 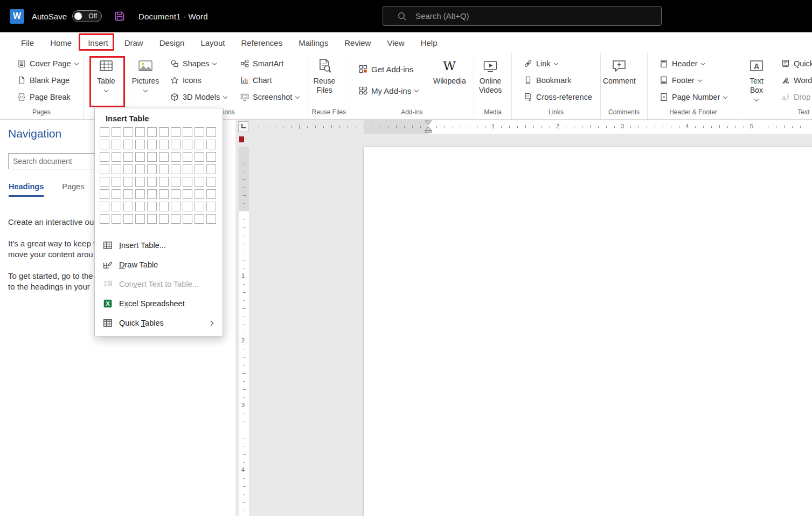 I want to click on titlebar-search-input, so click(x=538, y=16).